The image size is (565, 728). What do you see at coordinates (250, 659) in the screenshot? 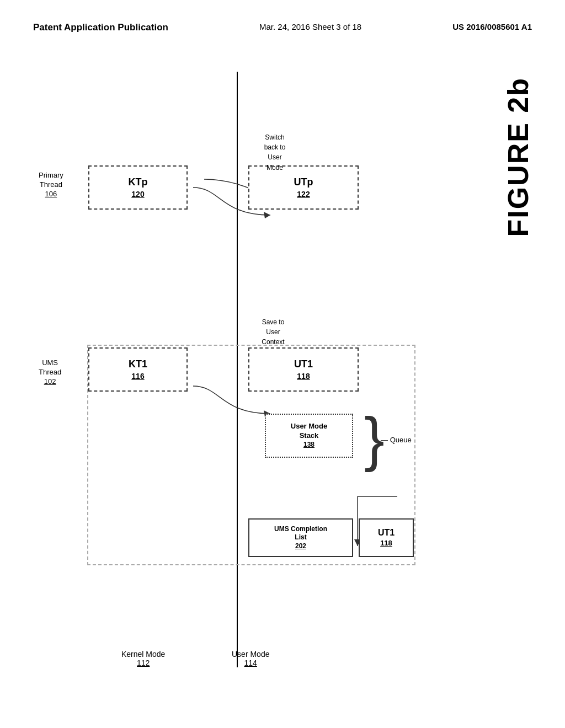
I see `user-mode-label: User Mode 114` at bounding box center [250, 659].